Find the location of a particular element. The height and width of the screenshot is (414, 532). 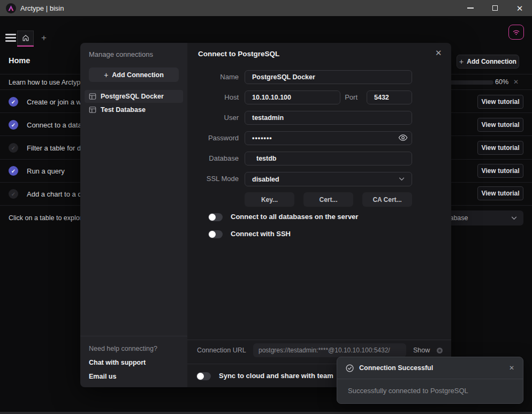

toast-close-icon: ✕ is located at coordinates (512, 368).